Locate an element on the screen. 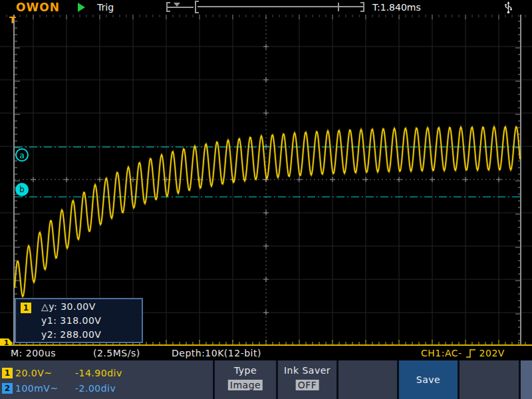 The width and height of the screenshot is (532, 399). save-button: Save is located at coordinates (428, 380).